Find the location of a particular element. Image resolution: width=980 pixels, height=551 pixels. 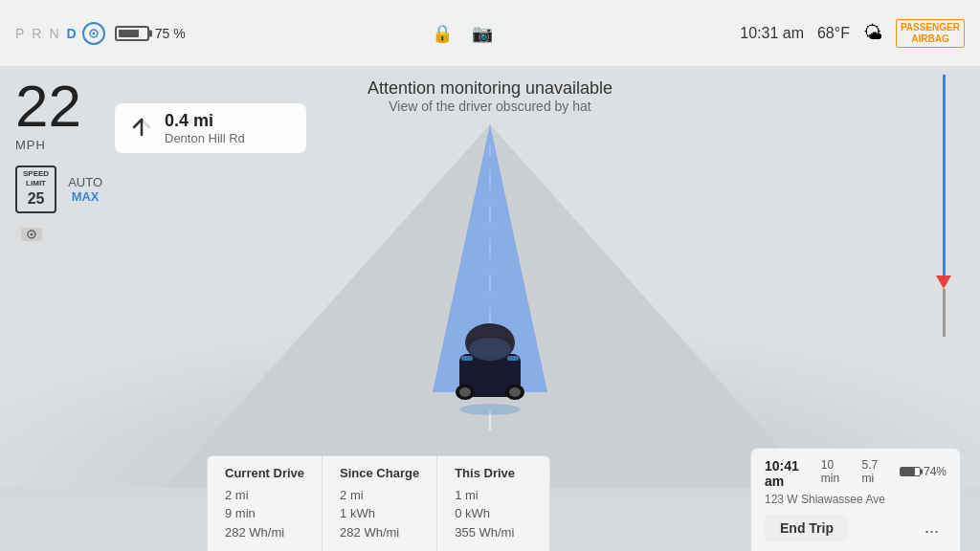

speed-limit-label: SPEEDLIMIT is located at coordinates (36, 180).